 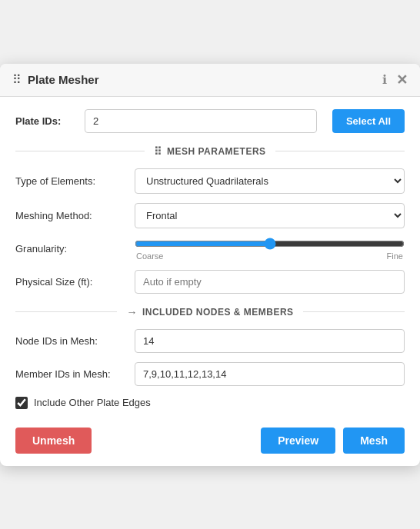 What do you see at coordinates (201, 121) in the screenshot?
I see `plate-ids-input` at bounding box center [201, 121].